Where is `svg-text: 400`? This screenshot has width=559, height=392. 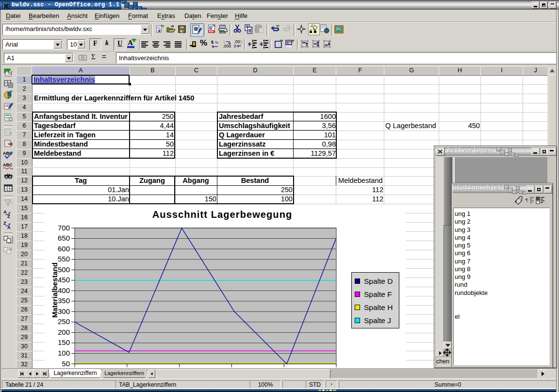
svg-text: 400 is located at coordinates (64, 290).